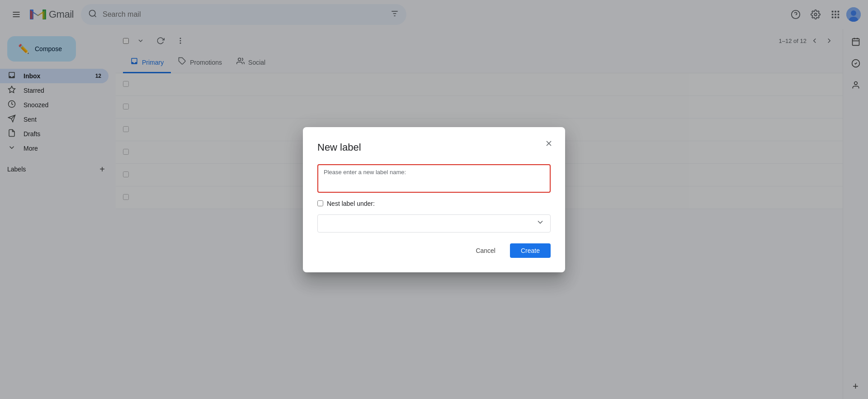  Describe the element at coordinates (486, 251) in the screenshot. I see `cancel-button: Cancel` at that location.